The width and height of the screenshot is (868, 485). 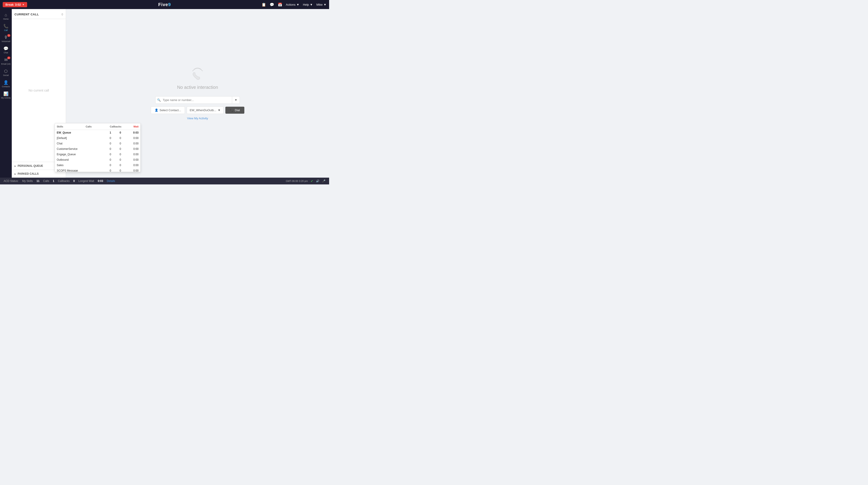 What do you see at coordinates (6, 61) in the screenshot?
I see `sidebar-item-email: 4 ✉ Email (16)` at bounding box center [6, 61].